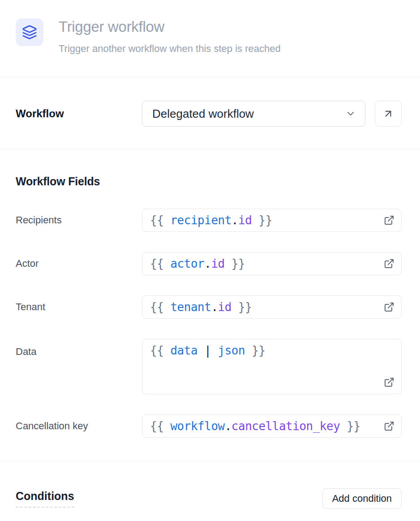 This screenshot has width=420, height=521. Describe the element at coordinates (209, 367) in the screenshot. I see `field-row-data: Data {{ data | json }}` at that location.